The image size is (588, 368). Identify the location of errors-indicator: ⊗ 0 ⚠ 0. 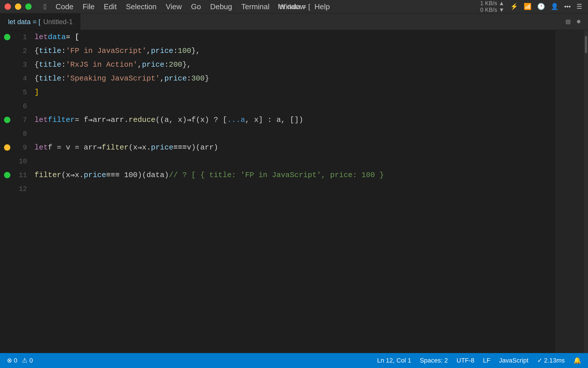
(20, 361).